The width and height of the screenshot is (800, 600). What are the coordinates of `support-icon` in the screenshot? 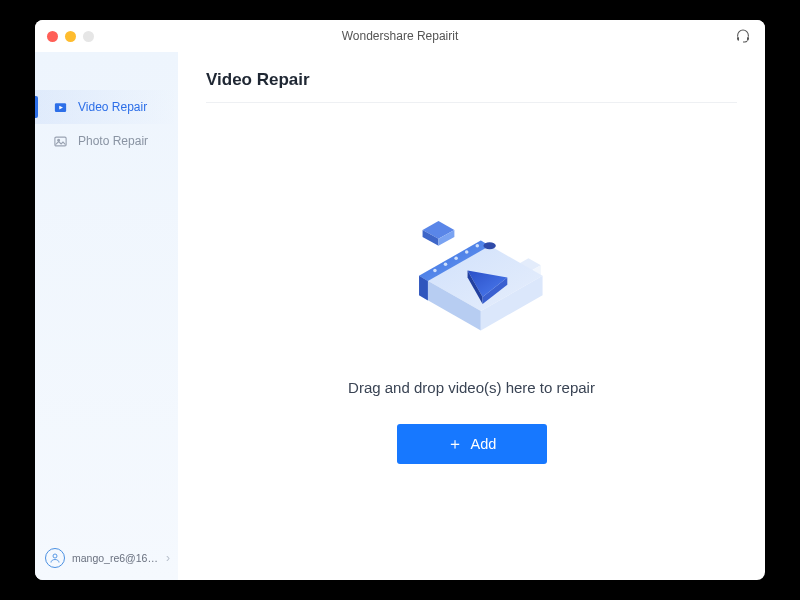 It's located at (743, 36).